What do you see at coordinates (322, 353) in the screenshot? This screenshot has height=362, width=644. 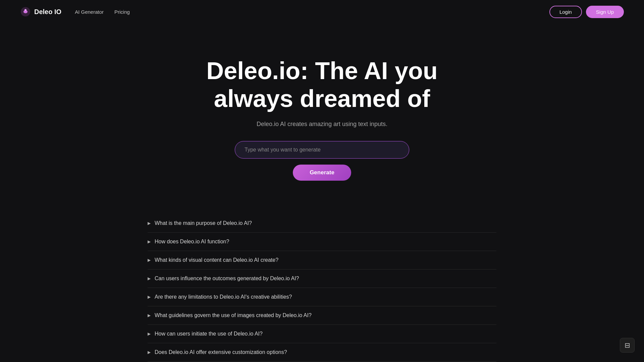 I see `faq-item: ▶Does Deleo.io AI offer extensive custom…` at bounding box center [322, 353].